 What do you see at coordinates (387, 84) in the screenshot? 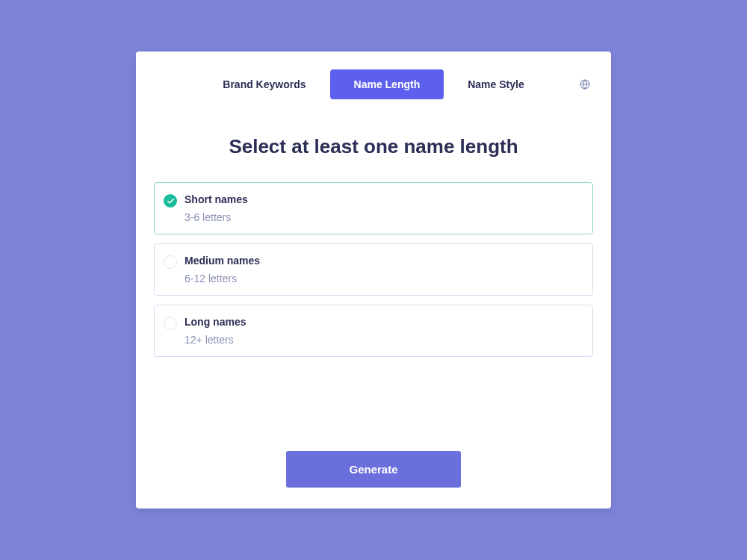
I see `tab-name-length: Name Length` at bounding box center [387, 84].